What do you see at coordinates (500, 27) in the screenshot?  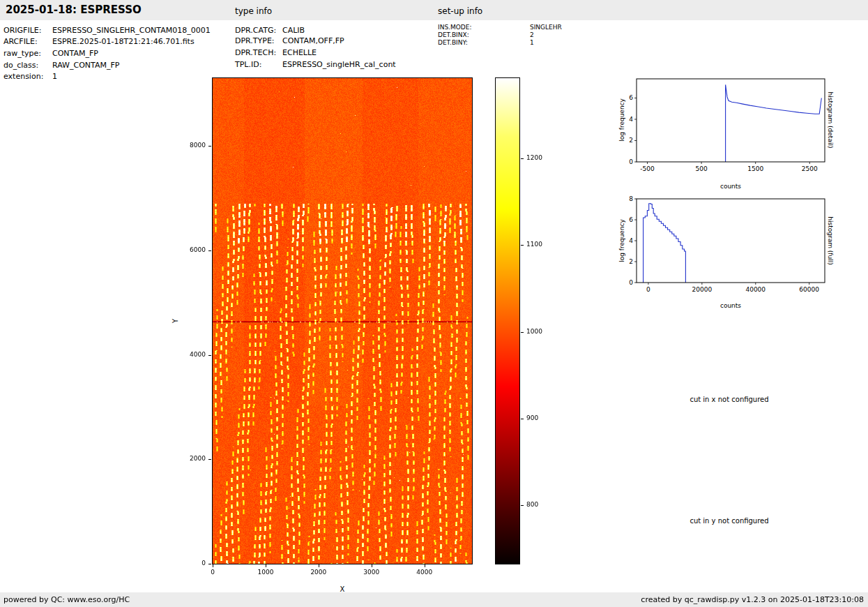 I see `setup-info-row: INS.MODE:SINGLEHR` at bounding box center [500, 27].